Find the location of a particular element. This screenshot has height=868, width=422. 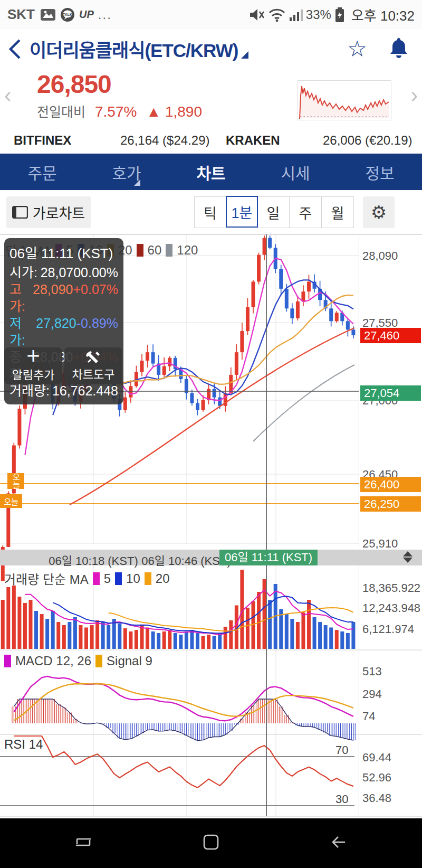

landscape-chart-button: 가로차트 is located at coordinates (49, 212).